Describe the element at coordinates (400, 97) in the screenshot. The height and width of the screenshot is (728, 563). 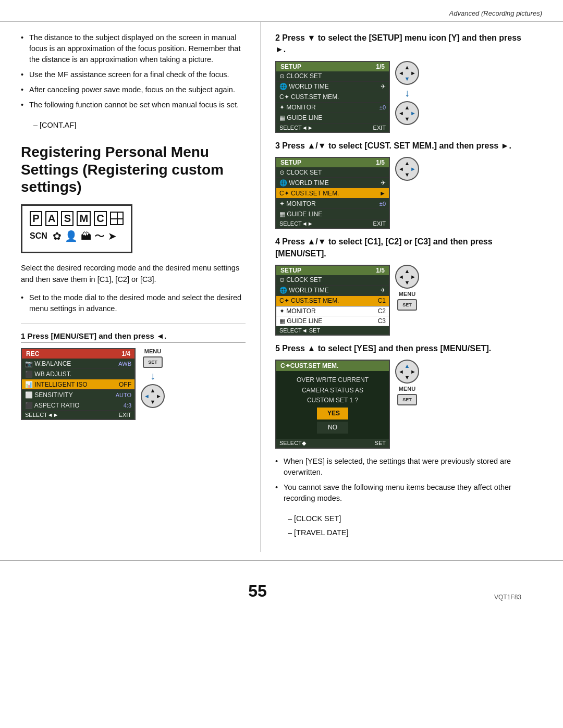
I see `step2-screen-area: SETUP 1/5 ⊙ CLOCK SET 🌐 WORLD TIME✈ C✦ C…` at that location.